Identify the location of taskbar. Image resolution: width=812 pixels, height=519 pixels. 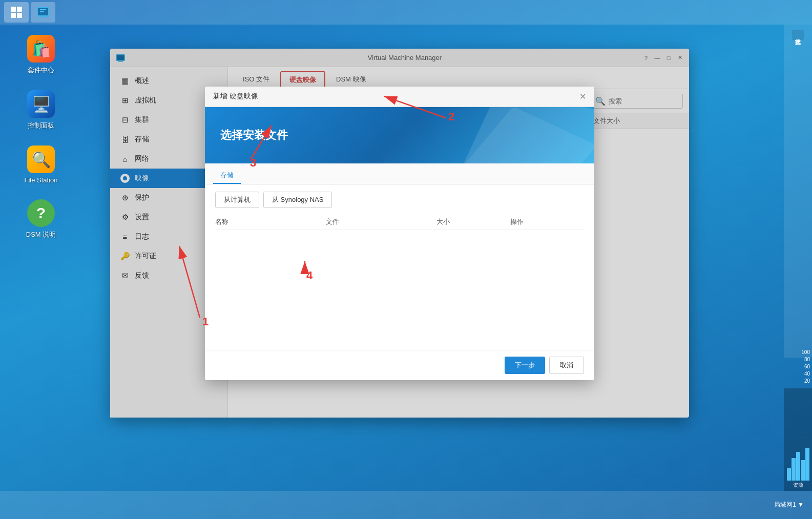
(406, 12).